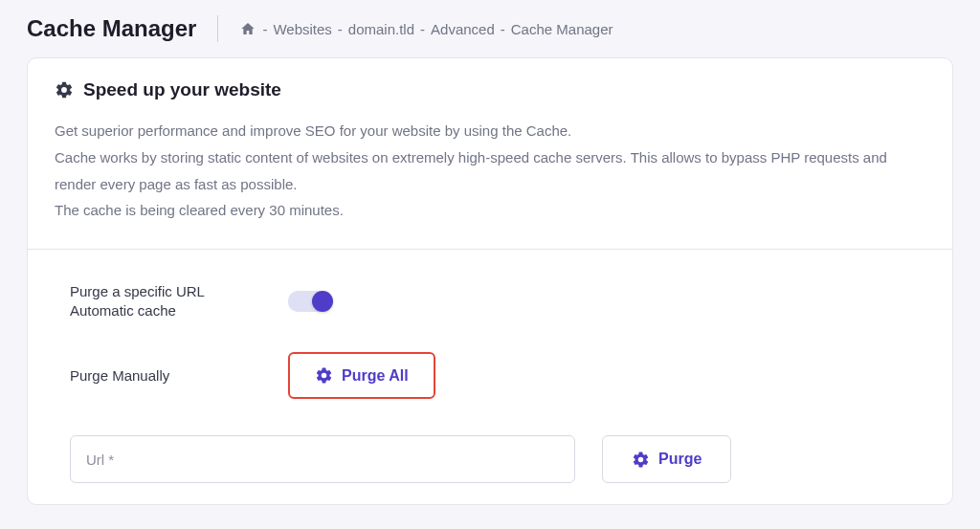 Image resolution: width=980 pixels, height=529 pixels. Describe the element at coordinates (463, 29) in the screenshot. I see `breadcrumb-item: Advanced` at that location.